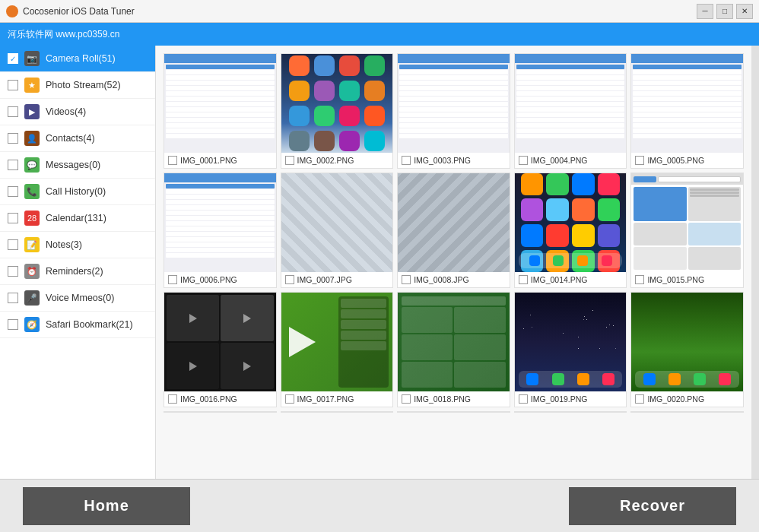 The height and width of the screenshot is (532, 759). Describe the element at coordinates (675, 160) in the screenshot. I see `photo-filename: IMG_0005.PNG` at that location.